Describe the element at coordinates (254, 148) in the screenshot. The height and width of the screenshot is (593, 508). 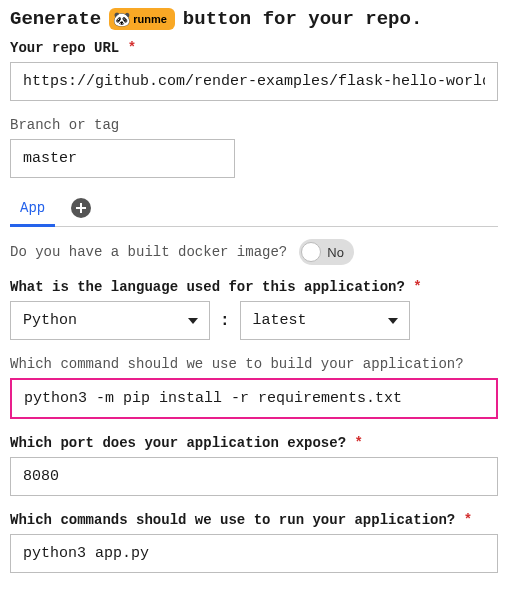
I see `branch-field: Branch or tag` at that location.